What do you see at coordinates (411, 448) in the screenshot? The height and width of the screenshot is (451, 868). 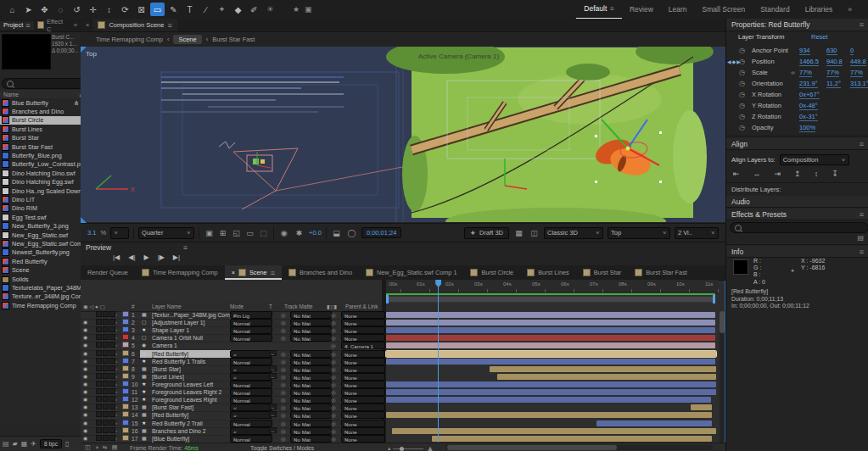 I see `timeline-zoom-control: ▴ ▲` at bounding box center [411, 448].